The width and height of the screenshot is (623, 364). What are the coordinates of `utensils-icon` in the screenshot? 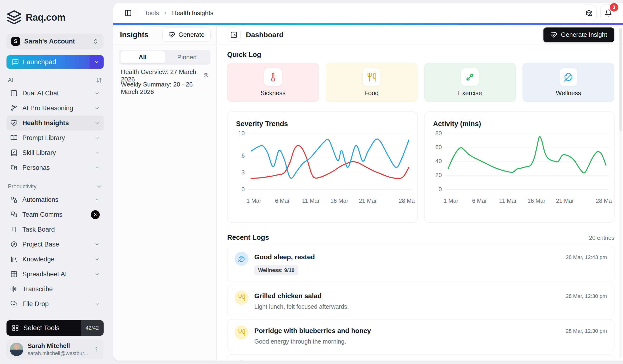 It's located at (372, 77).